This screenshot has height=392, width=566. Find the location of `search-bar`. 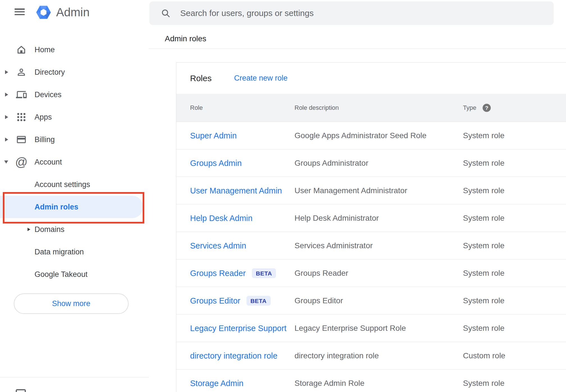

search-bar is located at coordinates (352, 13).